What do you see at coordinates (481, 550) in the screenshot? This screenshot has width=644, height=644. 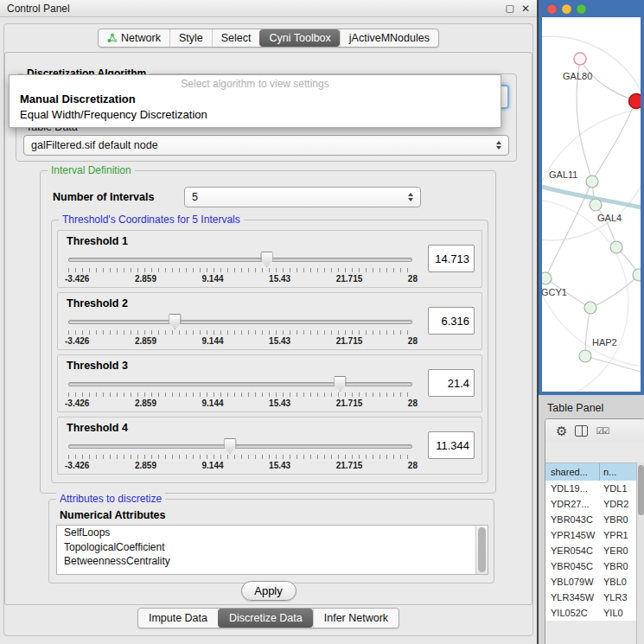 I see `list-scrollbar` at bounding box center [481, 550].